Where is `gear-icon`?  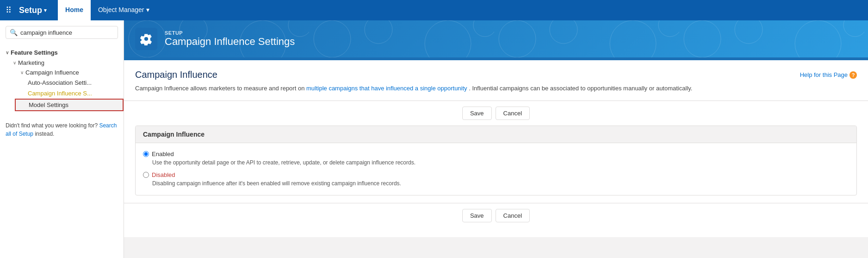
gear-icon is located at coordinates (146, 39).